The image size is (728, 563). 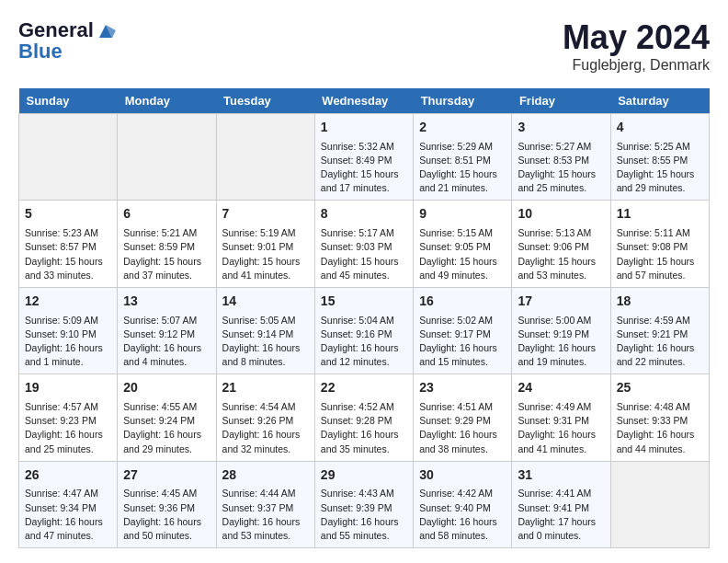 What do you see at coordinates (166, 476) in the screenshot?
I see `day-number: 27` at bounding box center [166, 476].